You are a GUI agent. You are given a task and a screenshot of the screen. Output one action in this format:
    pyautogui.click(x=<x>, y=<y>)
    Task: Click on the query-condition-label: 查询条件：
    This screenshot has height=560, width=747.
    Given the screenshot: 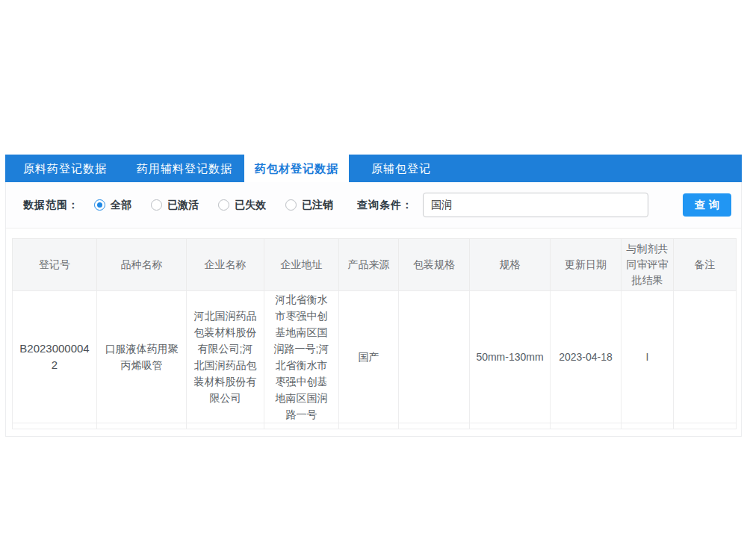 What is the action you would take?
    pyautogui.click(x=385, y=205)
    